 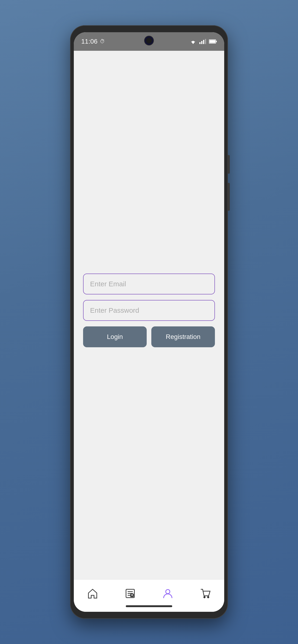 I want to click on status-bar: 11:06 ⏱, so click(x=149, y=42).